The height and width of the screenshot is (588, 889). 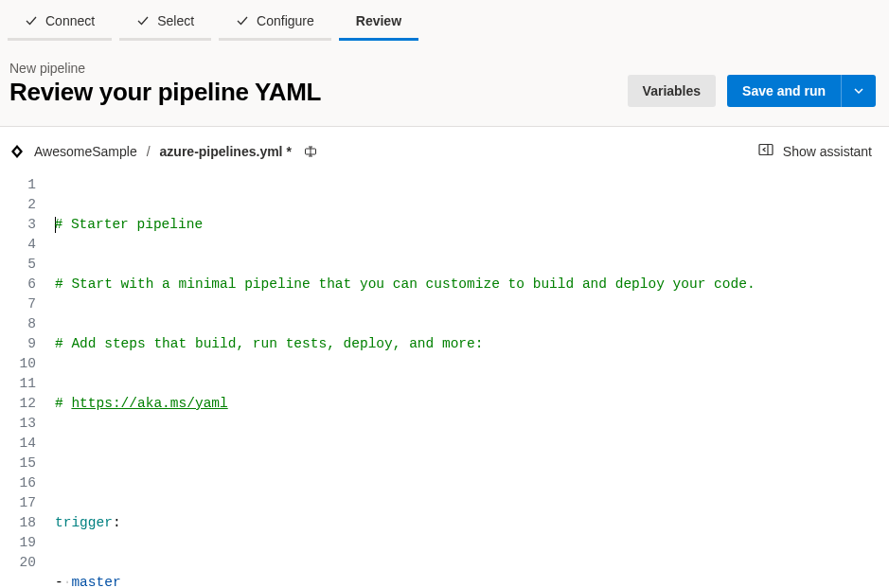 I want to click on show-assistant-button: Show assistant, so click(x=815, y=151).